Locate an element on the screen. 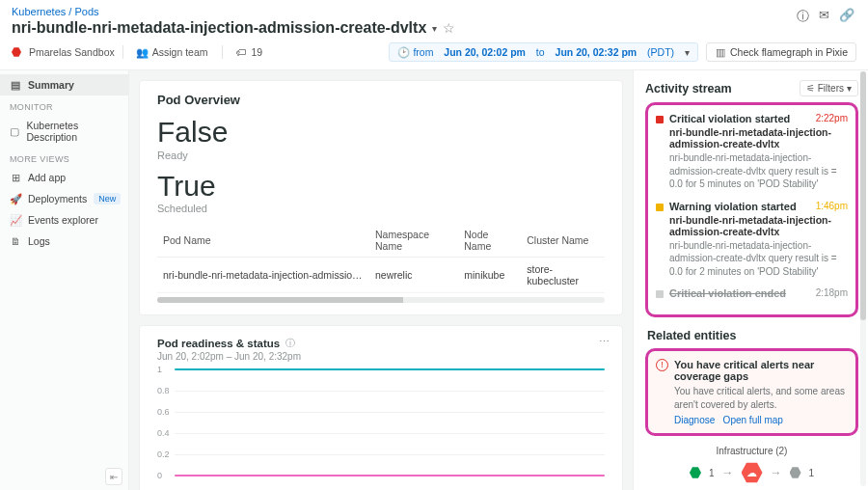 The height and width of the screenshot is (490, 868). activity-item: Critical violation started2:22pmnri-bund… is located at coordinates (752, 152).